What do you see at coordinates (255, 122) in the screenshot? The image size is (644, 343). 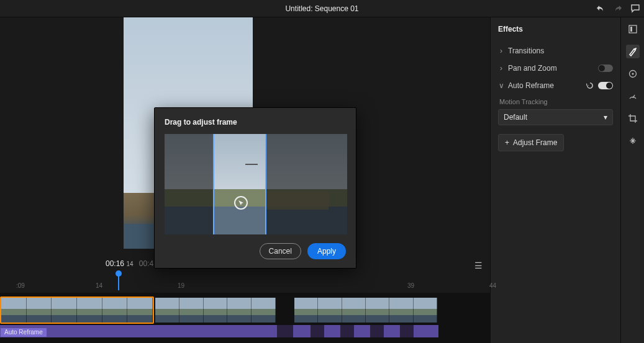 I see `dialog-title: Drag to adjust frame` at bounding box center [255, 122].